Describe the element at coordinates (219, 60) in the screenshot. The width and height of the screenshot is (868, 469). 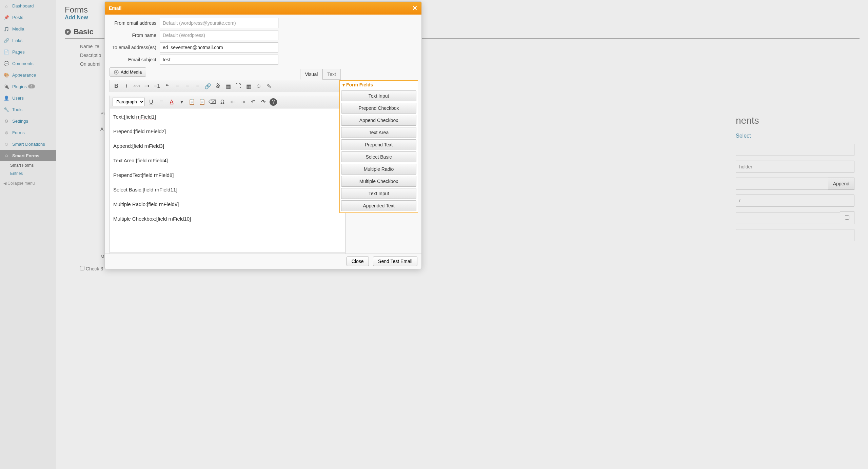
I see `subject-input` at that location.